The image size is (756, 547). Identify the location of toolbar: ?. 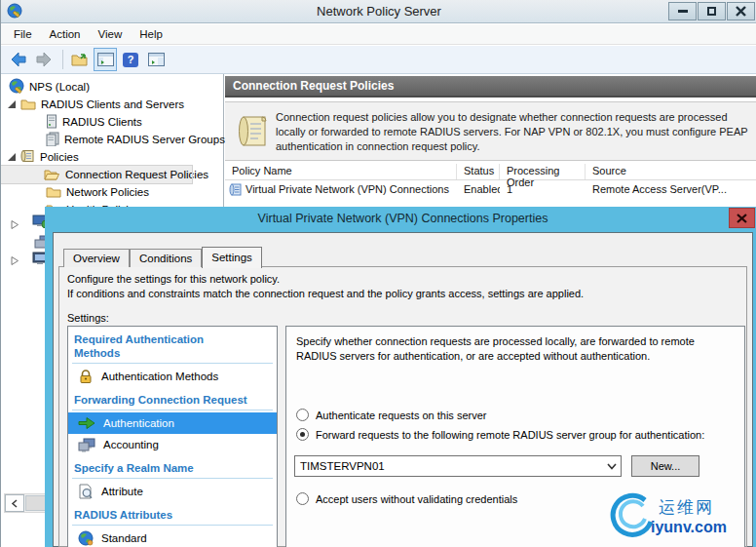
(378, 60).